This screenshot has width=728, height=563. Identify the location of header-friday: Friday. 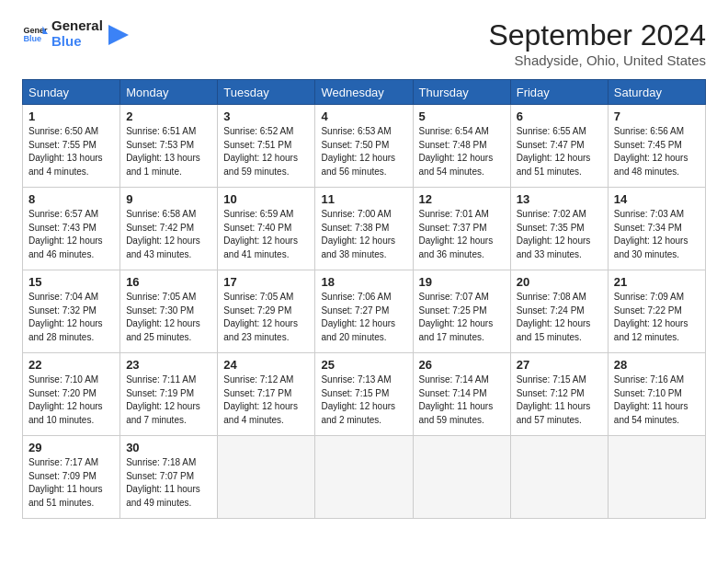
(559, 92).